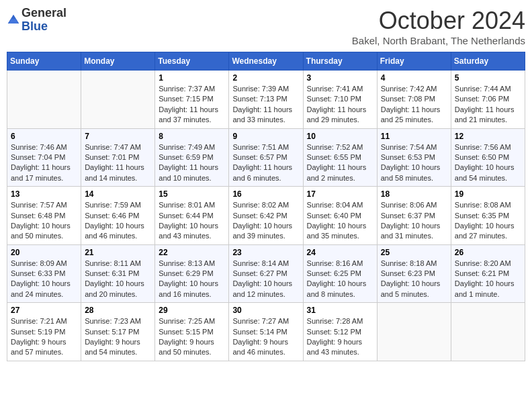 The image size is (532, 411). I want to click on day-number: 31, so click(340, 310).